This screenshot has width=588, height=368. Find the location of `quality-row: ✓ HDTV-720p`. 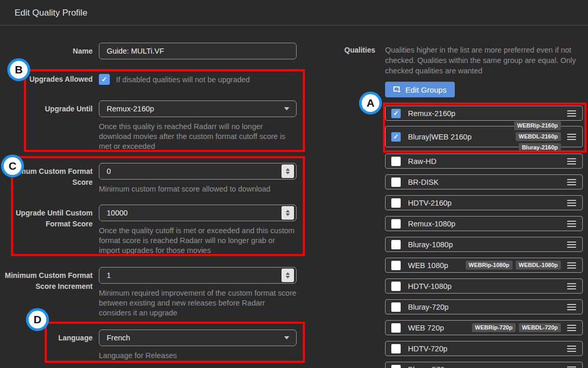

quality-row: ✓ HDTV-720p is located at coordinates (484, 349).